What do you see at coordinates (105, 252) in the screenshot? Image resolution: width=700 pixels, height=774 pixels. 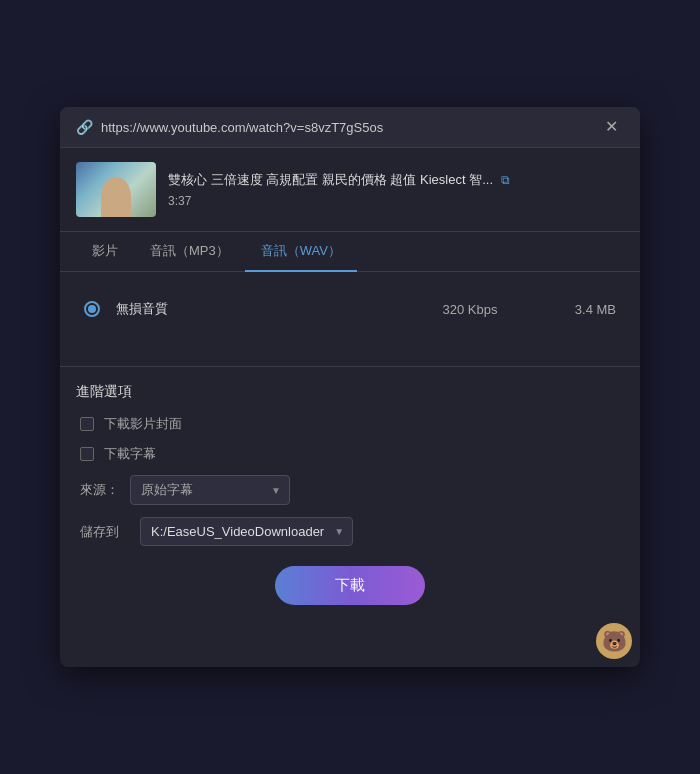 I see `tab-video: 影片` at bounding box center [105, 252].